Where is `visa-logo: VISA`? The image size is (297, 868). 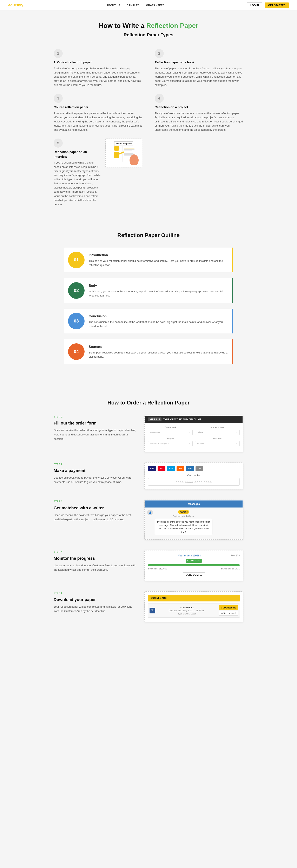
visa-logo: VISA is located at coordinates (152, 469).